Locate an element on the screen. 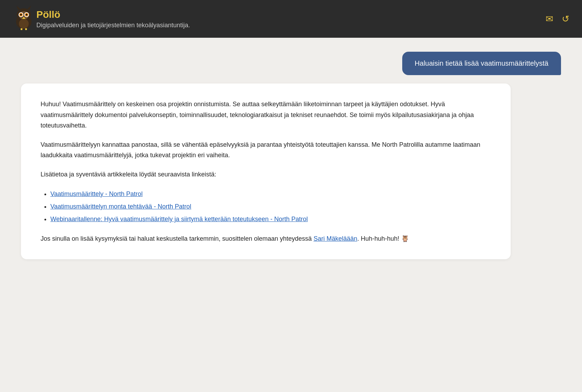  list-item: Vaatimusmäärittelyn monta tehtävää - Nor… is located at coordinates (271, 206).